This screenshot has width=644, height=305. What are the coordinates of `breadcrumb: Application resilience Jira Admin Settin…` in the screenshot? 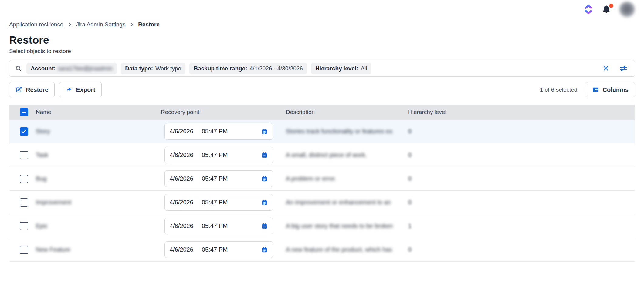 It's located at (84, 25).